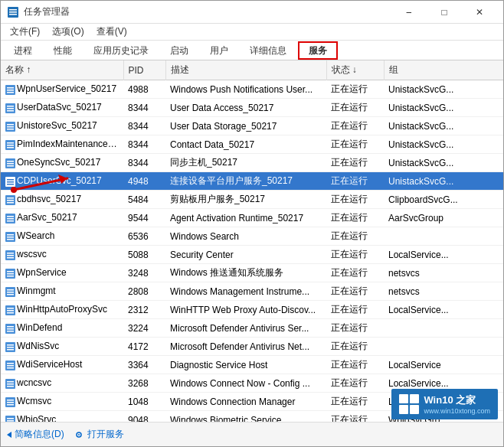 The width and height of the screenshot is (504, 447). What do you see at coordinates (443, 292) in the screenshot?
I see `cell-group: netsvcs` at bounding box center [443, 292].